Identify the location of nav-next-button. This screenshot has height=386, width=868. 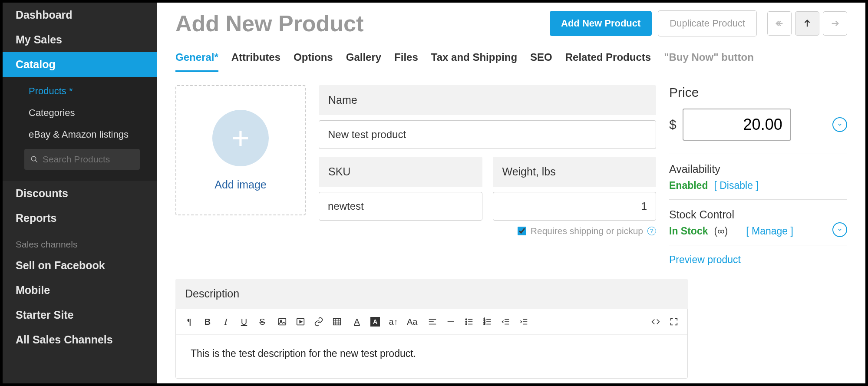
(835, 23).